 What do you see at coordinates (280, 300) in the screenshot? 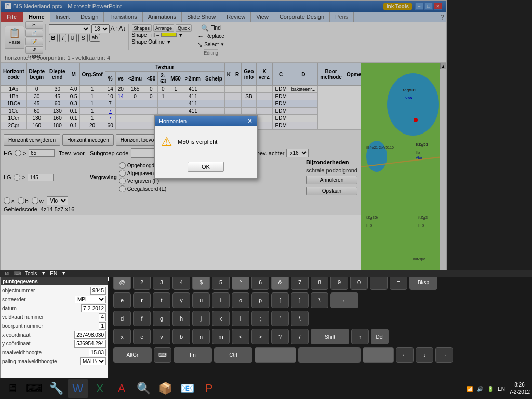
I see `key-lbracket: [` at bounding box center [280, 300].